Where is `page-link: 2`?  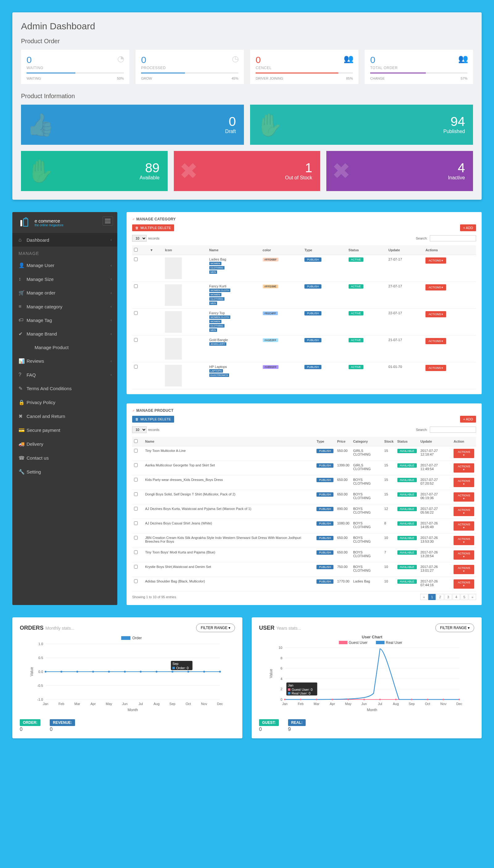 page-link: 2 is located at coordinates (440, 597).